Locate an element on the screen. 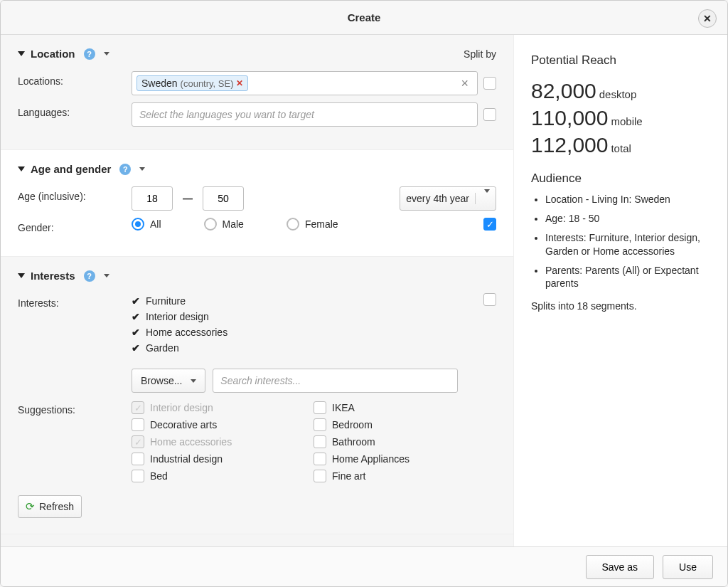  languages-input is located at coordinates (304, 115).